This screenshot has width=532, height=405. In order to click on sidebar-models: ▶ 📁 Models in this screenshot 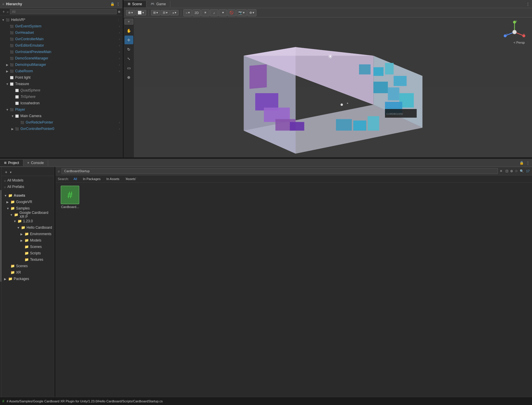, I will do `click(28, 240)`.